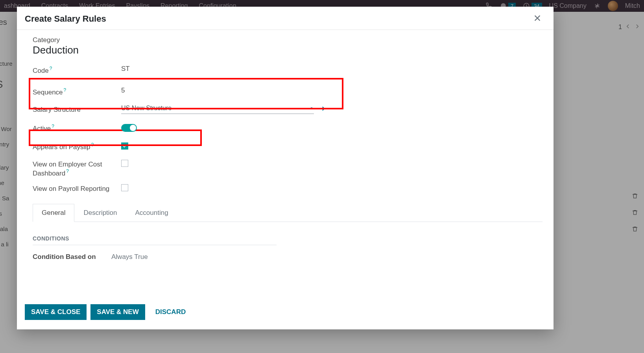 The image size is (644, 353). I want to click on modal-title: Create Salary Rules, so click(65, 19).